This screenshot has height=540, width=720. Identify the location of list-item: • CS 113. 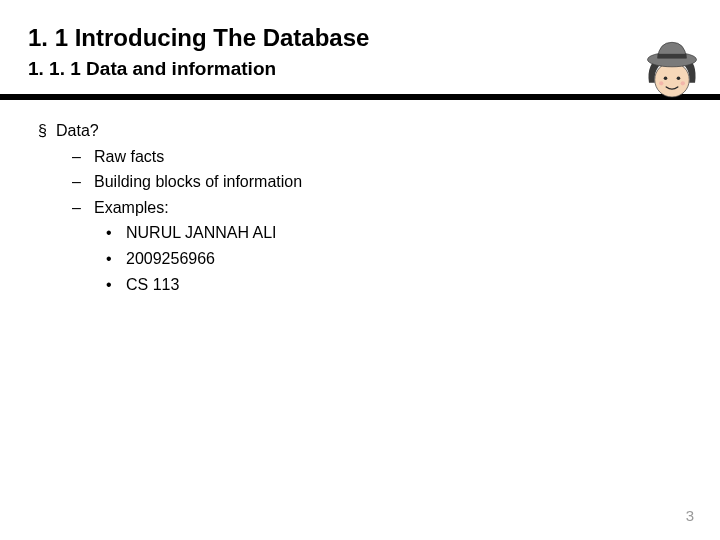
(365, 285).